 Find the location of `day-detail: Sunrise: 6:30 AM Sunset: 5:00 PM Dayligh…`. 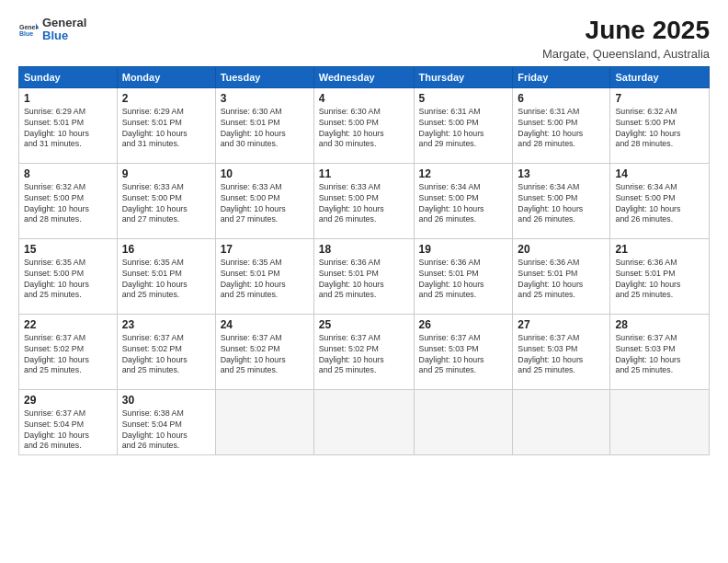

day-detail: Sunrise: 6:30 AM Sunset: 5:00 PM Dayligh… is located at coordinates (364, 129).